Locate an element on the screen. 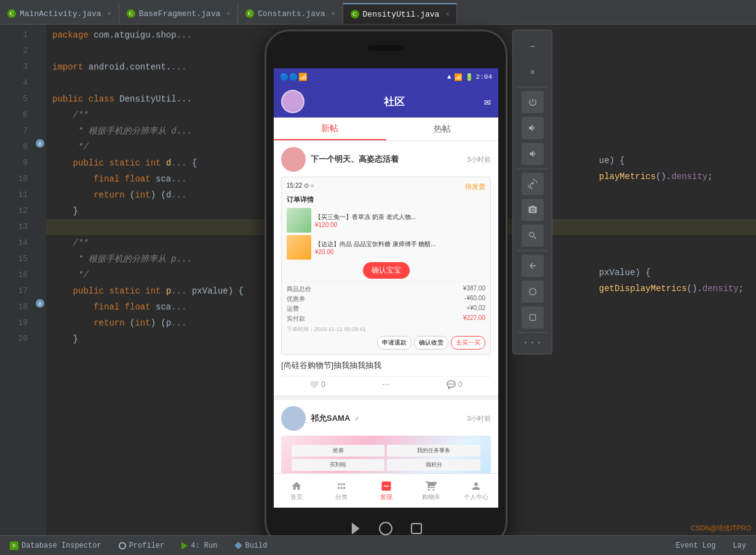  status-db-inspector: D Database Inspector is located at coordinates (55, 546).